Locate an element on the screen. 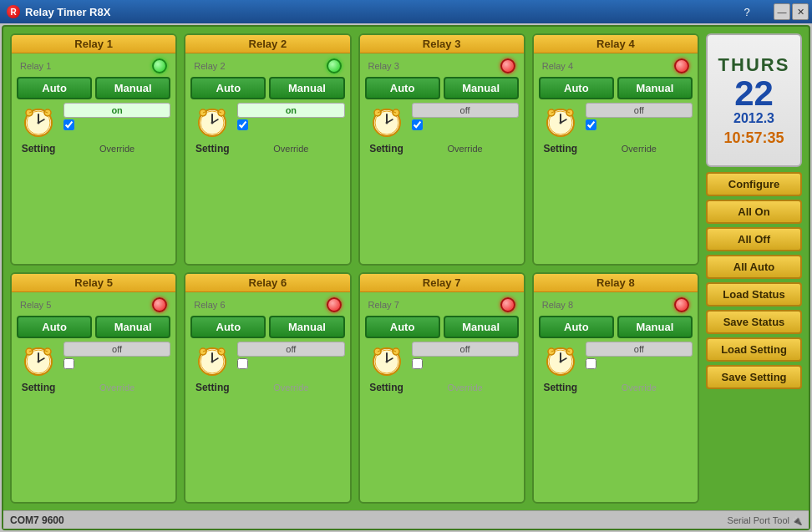 The width and height of the screenshot is (812, 532). bottom-row-6: Setting Override is located at coordinates (267, 388).